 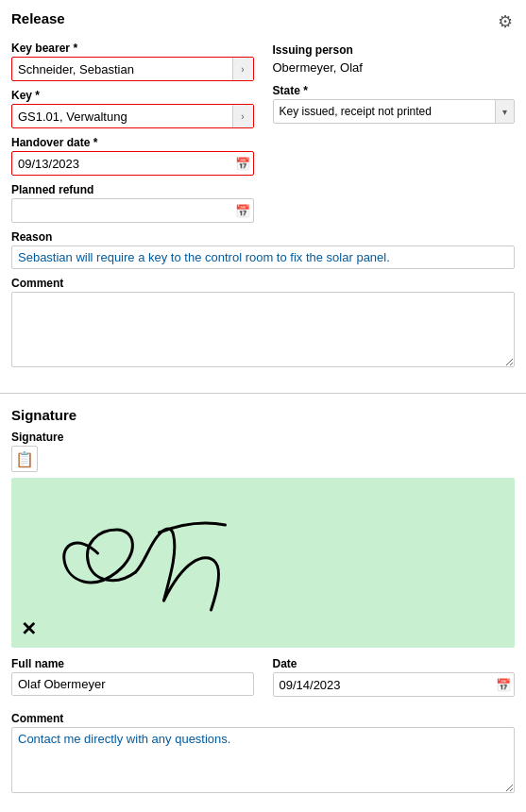 I want to click on release-title: Release, so click(x=38, y=19).